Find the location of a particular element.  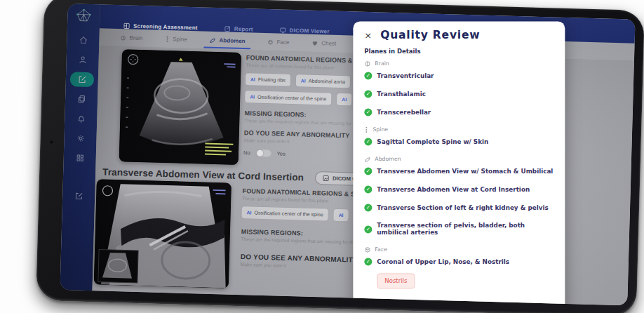

plane-item: ✓Transventricular is located at coordinates (459, 76).